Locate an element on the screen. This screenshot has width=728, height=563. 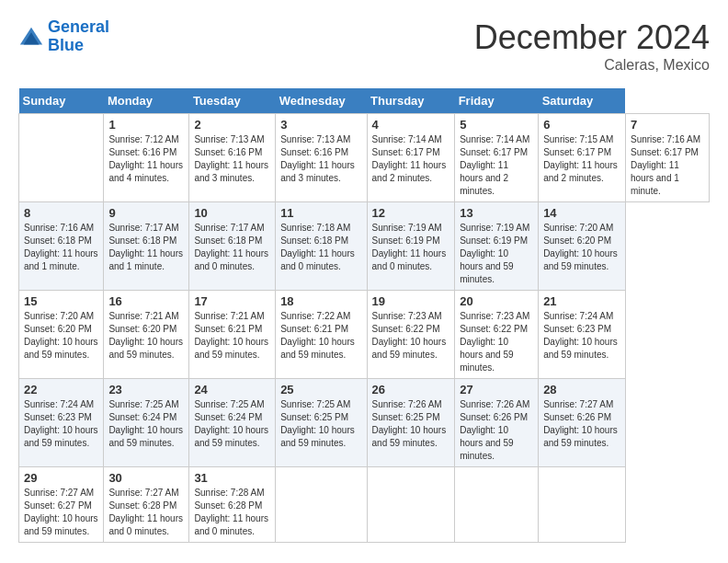
day-header-friday: Friday is located at coordinates (496, 101).